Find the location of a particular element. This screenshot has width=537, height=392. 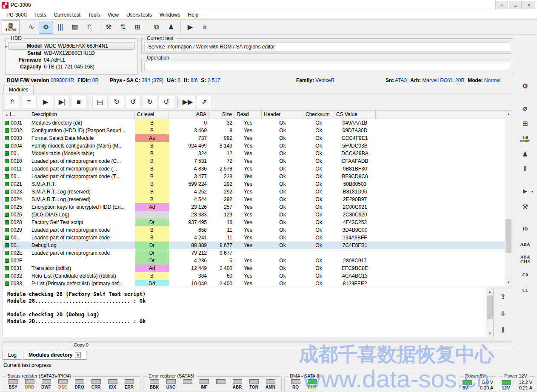

save-module-button: ⇧ is located at coordinates (12, 102).